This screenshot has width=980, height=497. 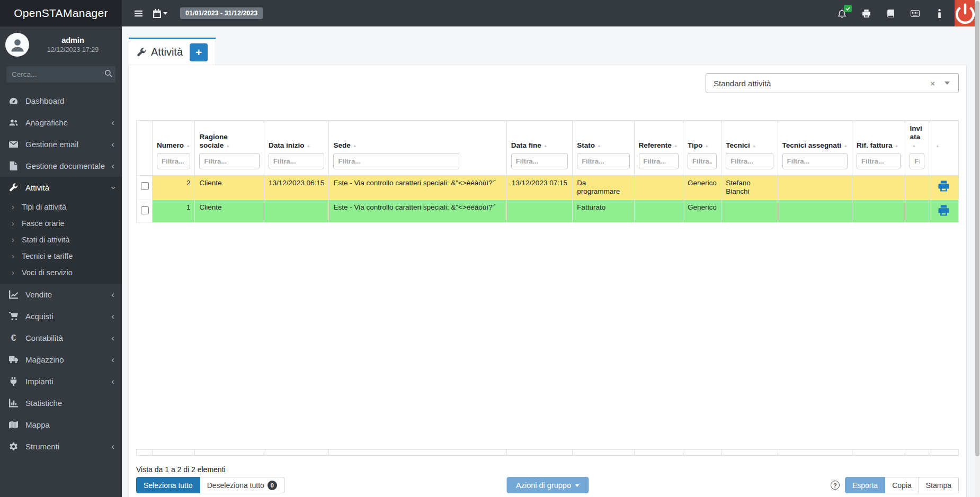 I want to click on info-icon, so click(x=940, y=14).